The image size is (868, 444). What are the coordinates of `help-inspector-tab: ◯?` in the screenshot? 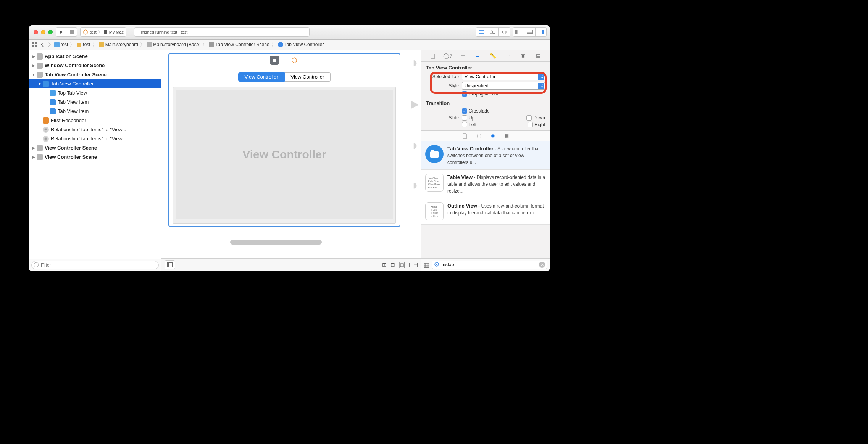 It's located at (448, 56).